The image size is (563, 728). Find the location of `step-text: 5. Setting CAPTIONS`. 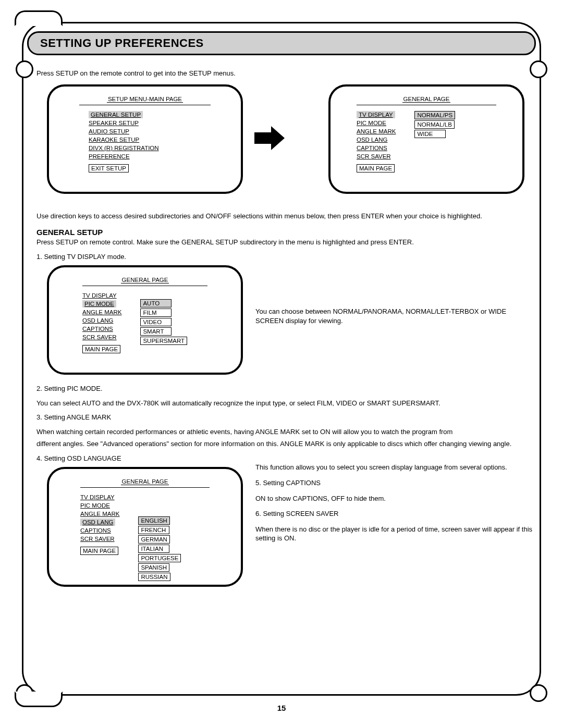

step-text: 5. Setting CAPTIONS is located at coordinates (395, 483).